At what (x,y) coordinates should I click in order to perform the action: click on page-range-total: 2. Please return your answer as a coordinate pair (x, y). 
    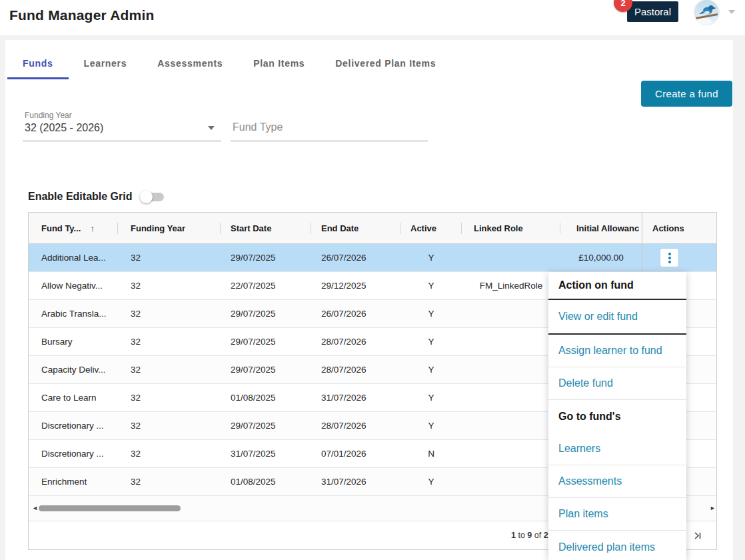
    Looking at the image, I should click on (546, 535).